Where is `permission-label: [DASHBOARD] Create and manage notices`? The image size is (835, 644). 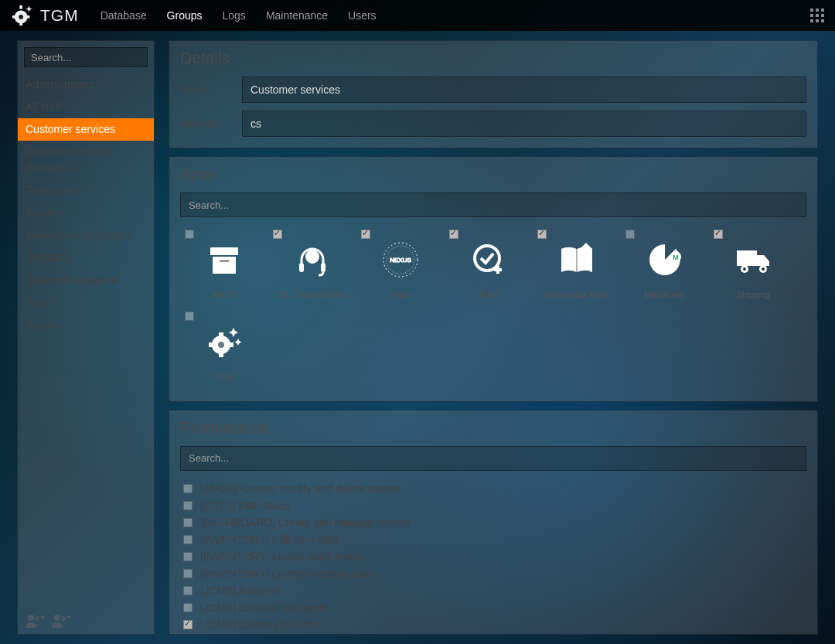
permission-label: [DASHBOARD] Create and manage notices is located at coordinates (305, 523).